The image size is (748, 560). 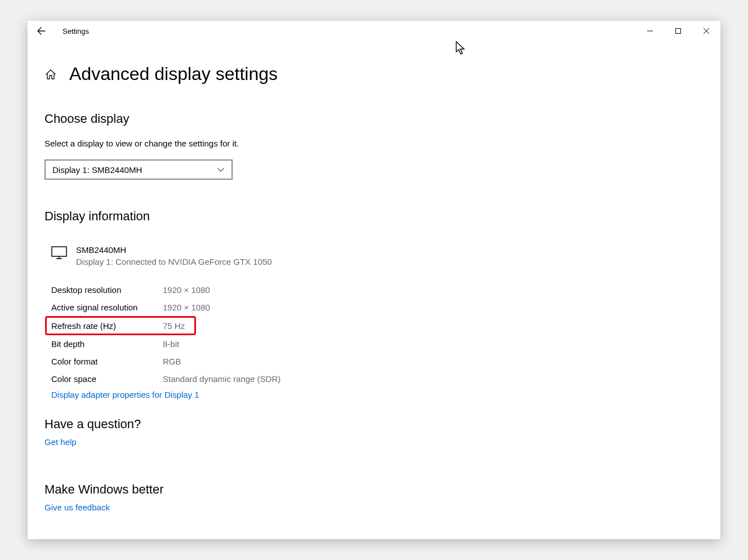 I want to click on close-icon, so click(x=706, y=31).